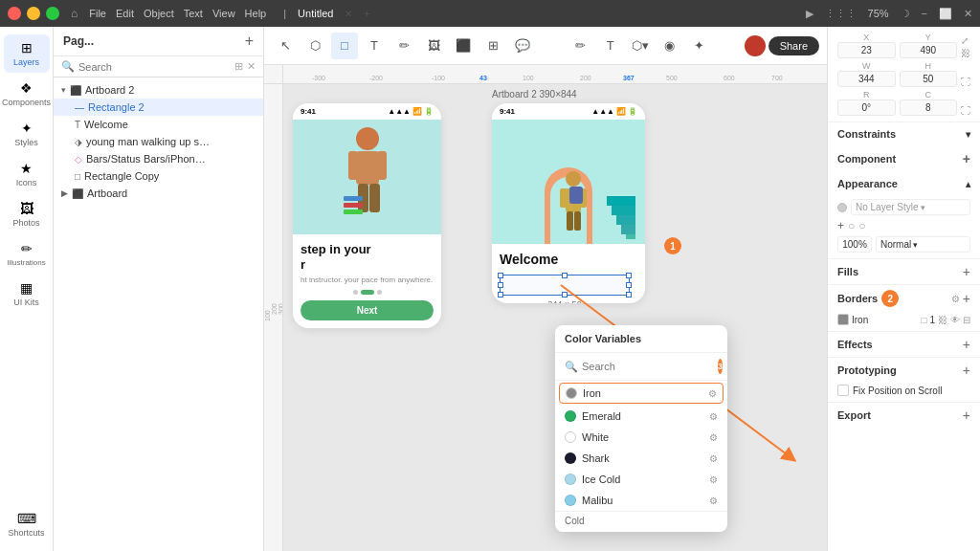 Image resolution: width=980 pixels, height=551 pixels. What do you see at coordinates (648, 366) in the screenshot?
I see `popup-search-input` at bounding box center [648, 366].